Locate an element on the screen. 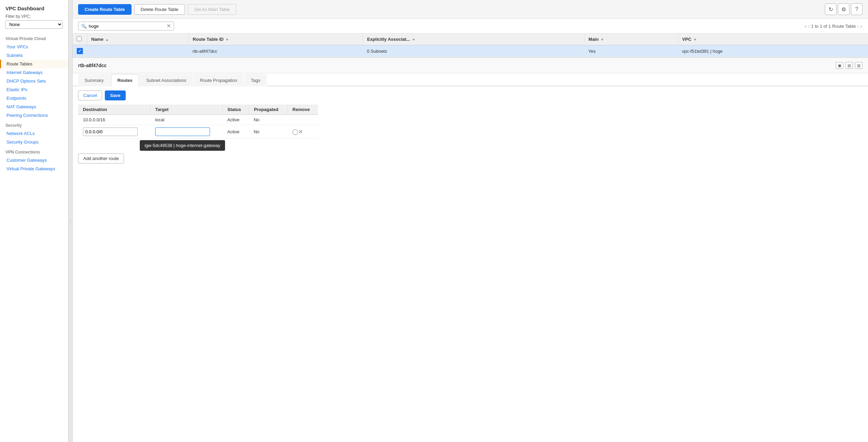 The height and width of the screenshot is (442, 868). table-column-header: Name ▲ is located at coordinates (138, 39).